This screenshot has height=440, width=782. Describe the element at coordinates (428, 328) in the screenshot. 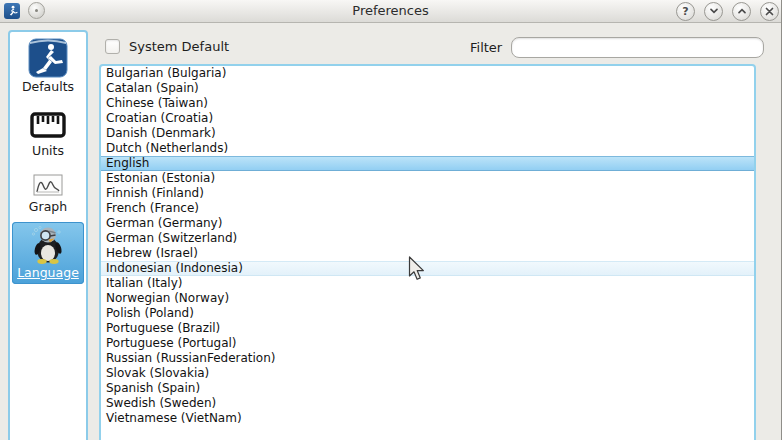

I see `language-row: Portuguese (Brazil)` at that location.